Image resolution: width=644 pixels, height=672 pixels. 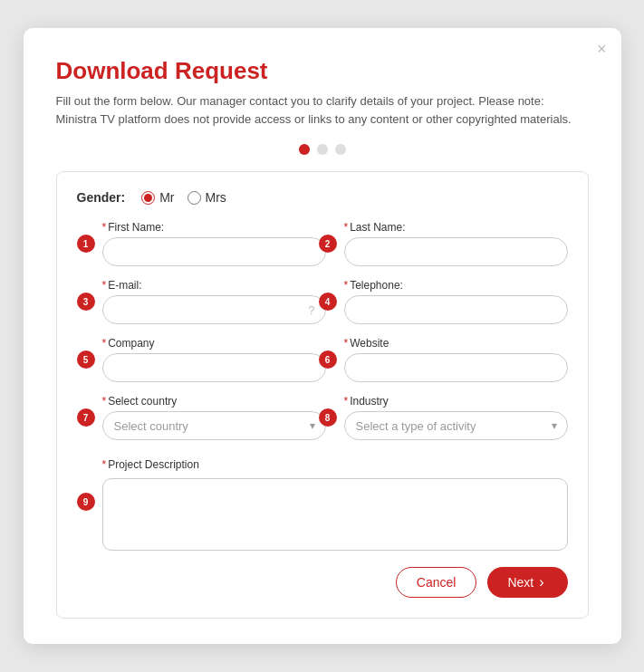 I want to click on company-label: *Company, so click(x=214, y=343).